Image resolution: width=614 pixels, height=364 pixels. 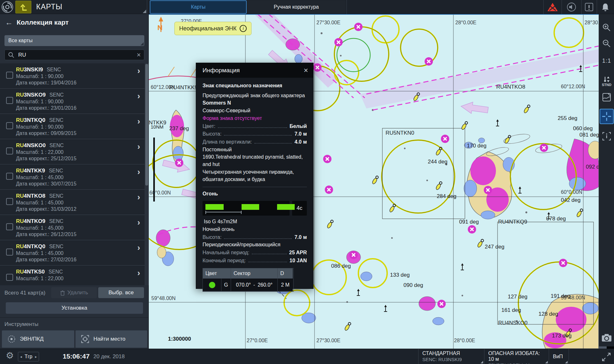 What do you see at coordinates (607, 116) in the screenshot?
I see `crosshair-icon` at bounding box center [607, 116].